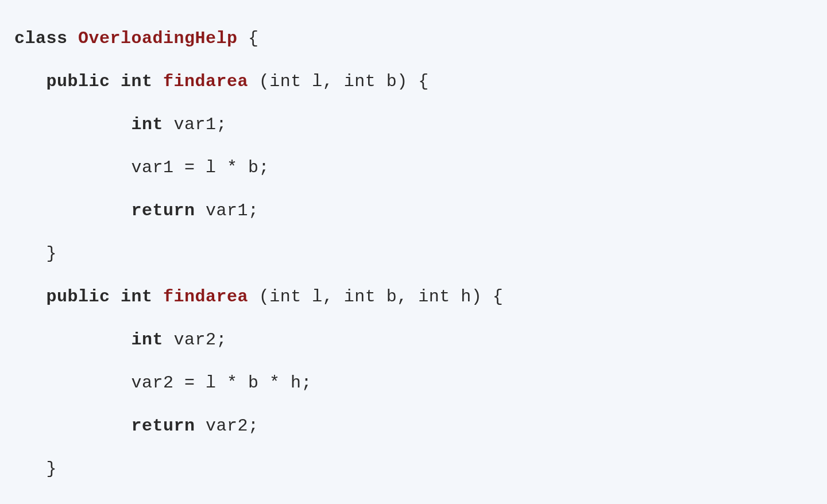  I want to click on code-line-1: class OverloadingHelp {, so click(413, 39).